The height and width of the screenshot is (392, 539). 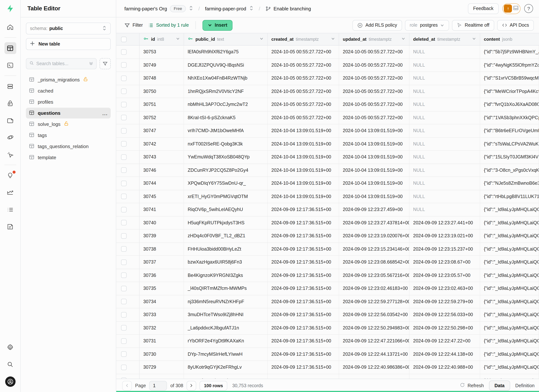 What do you see at coordinates (445, 376) in the screenshot?
I see `cell-deleted: 2024-09-09 12:22:37.958+00` at bounding box center [445, 376].